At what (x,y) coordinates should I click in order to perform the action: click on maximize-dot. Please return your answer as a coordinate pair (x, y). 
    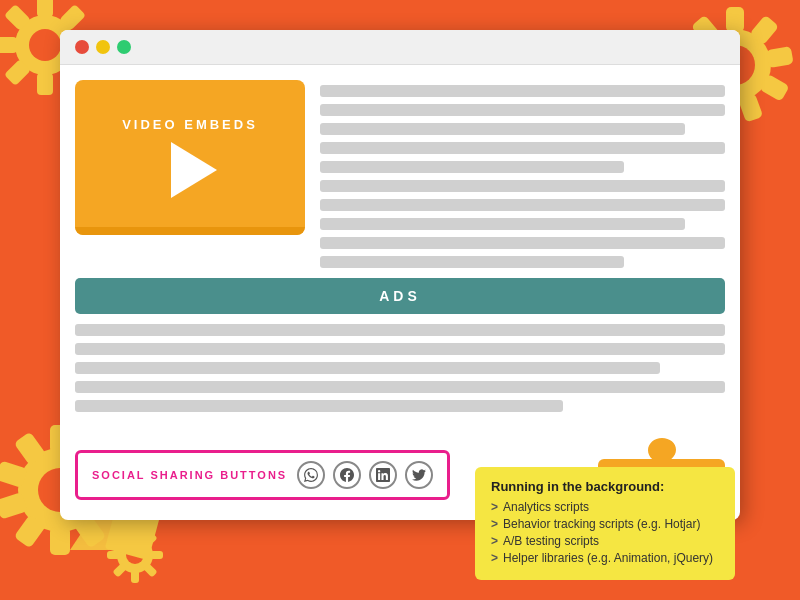
    Looking at the image, I should click on (124, 47).